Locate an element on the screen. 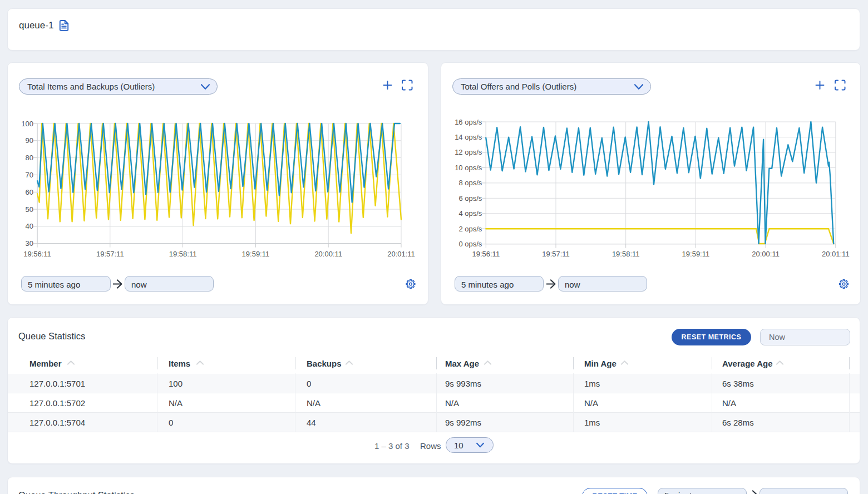 Image resolution: width=868 pixels, height=494 pixels. svg-text: 50 is located at coordinates (29, 209).